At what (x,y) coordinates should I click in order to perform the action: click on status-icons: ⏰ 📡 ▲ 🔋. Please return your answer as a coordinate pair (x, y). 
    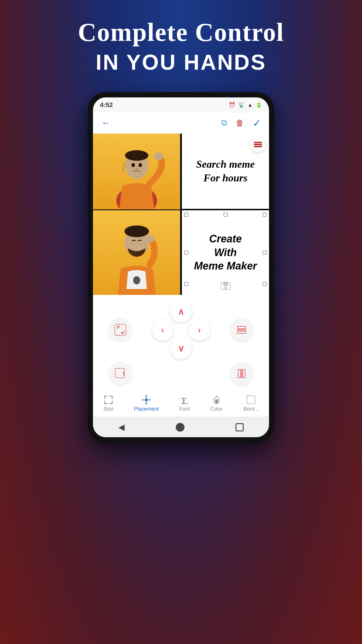
    Looking at the image, I should click on (245, 105).